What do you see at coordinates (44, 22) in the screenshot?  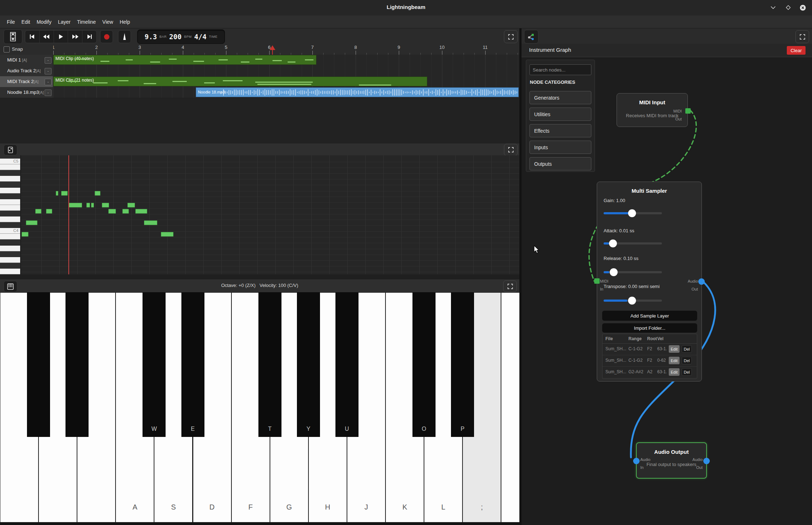 I see `menu-modify: Modify` at bounding box center [44, 22].